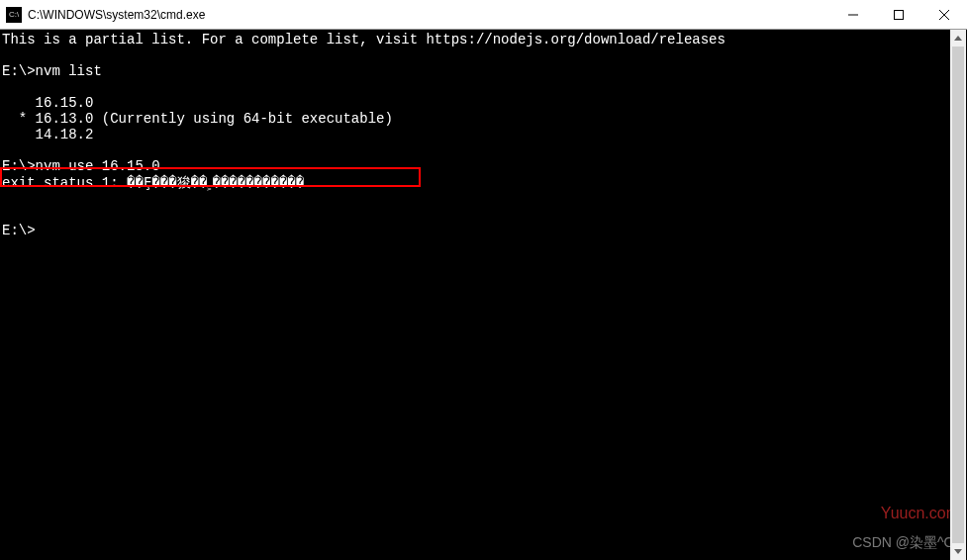 The height and width of the screenshot is (560, 967). Describe the element at coordinates (899, 15) in the screenshot. I see `maximize-icon` at that location.